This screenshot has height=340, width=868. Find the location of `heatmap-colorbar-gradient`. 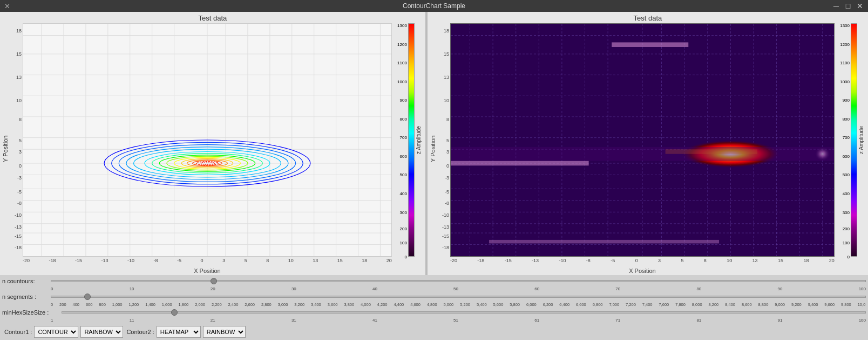

heatmap-colorbar-gradient is located at coordinates (854, 140).